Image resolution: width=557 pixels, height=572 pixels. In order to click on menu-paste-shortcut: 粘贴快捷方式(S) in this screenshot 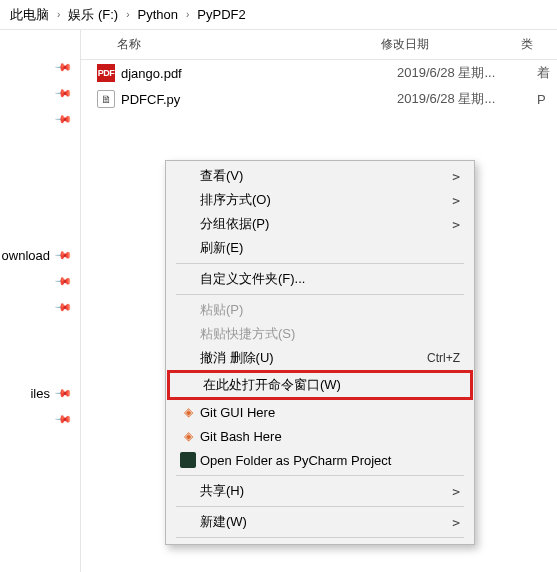, I will do `click(320, 334)`.